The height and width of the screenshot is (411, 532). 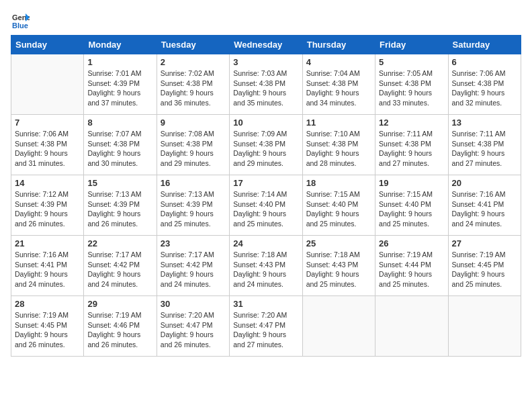 I want to click on calendar-cell: 26Sunrise: 7:19 AM Sunset: 4:44 PM Dayli…, so click(x=412, y=266).